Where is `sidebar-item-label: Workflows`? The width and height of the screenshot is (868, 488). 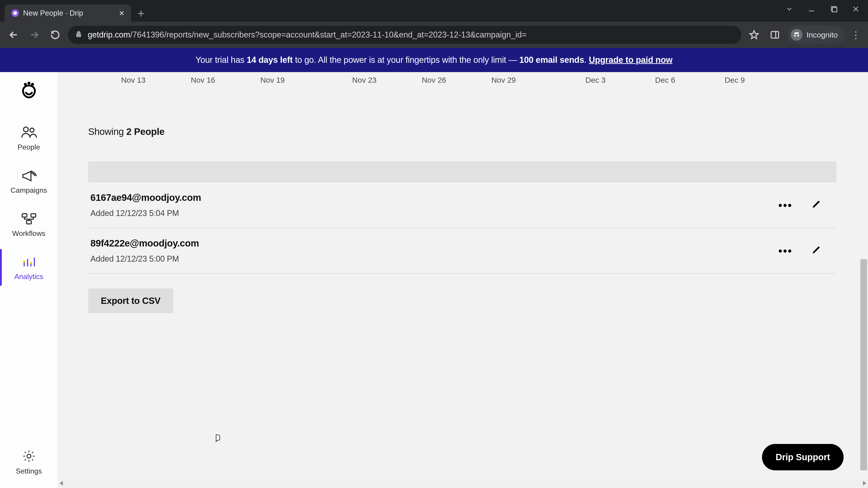
sidebar-item-label: Workflows is located at coordinates (29, 234).